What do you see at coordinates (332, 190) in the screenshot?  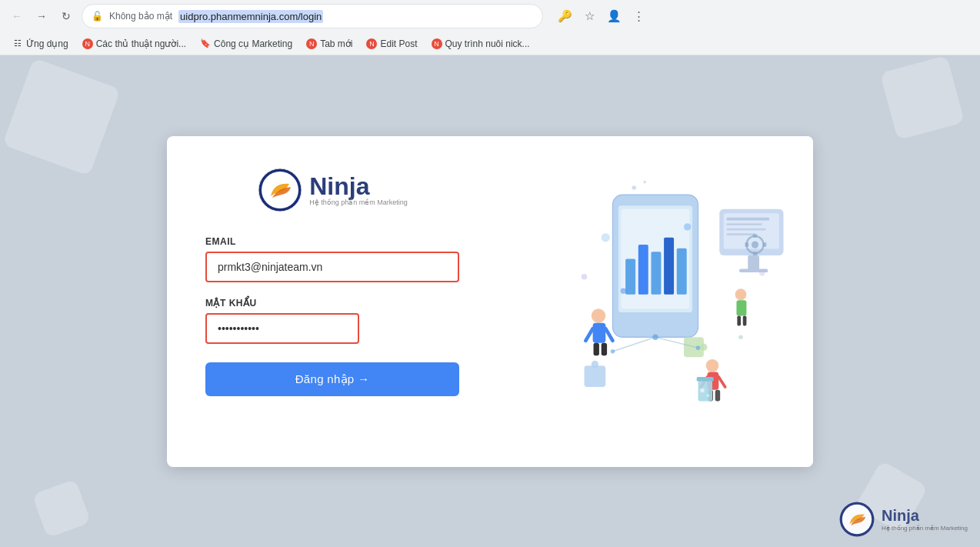 I see `ninja-logo: Ninja Hệ thống phần mềm Marketing` at bounding box center [332, 190].